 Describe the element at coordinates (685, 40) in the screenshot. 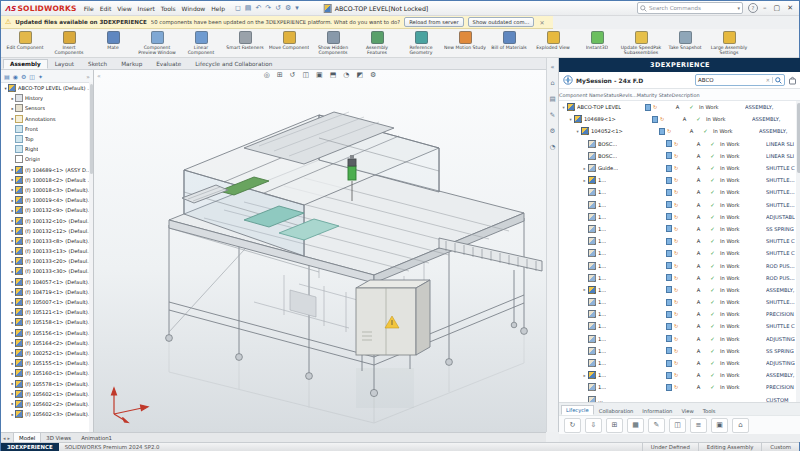

I see `ribbon-button: Take Snapshot` at that location.